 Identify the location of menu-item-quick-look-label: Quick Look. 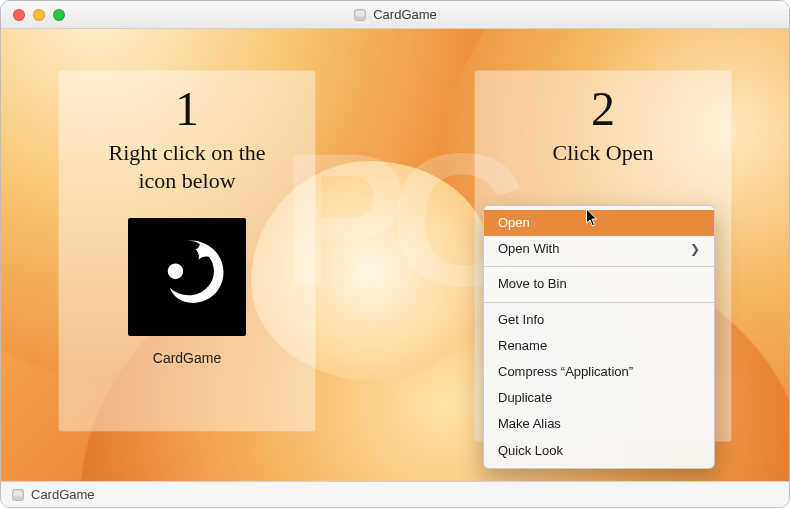
(530, 451).